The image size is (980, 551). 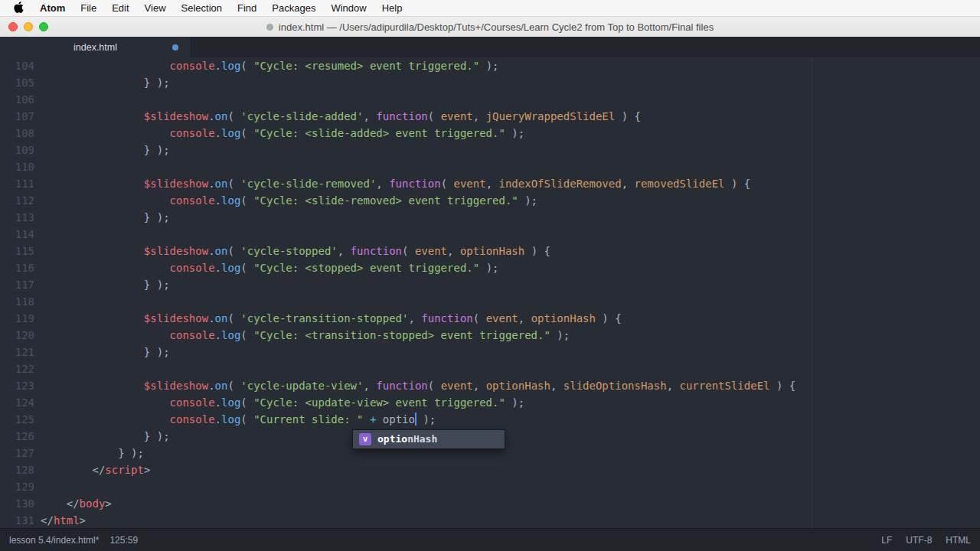 What do you see at coordinates (20, 352) in the screenshot?
I see `line-number: 121` at bounding box center [20, 352].